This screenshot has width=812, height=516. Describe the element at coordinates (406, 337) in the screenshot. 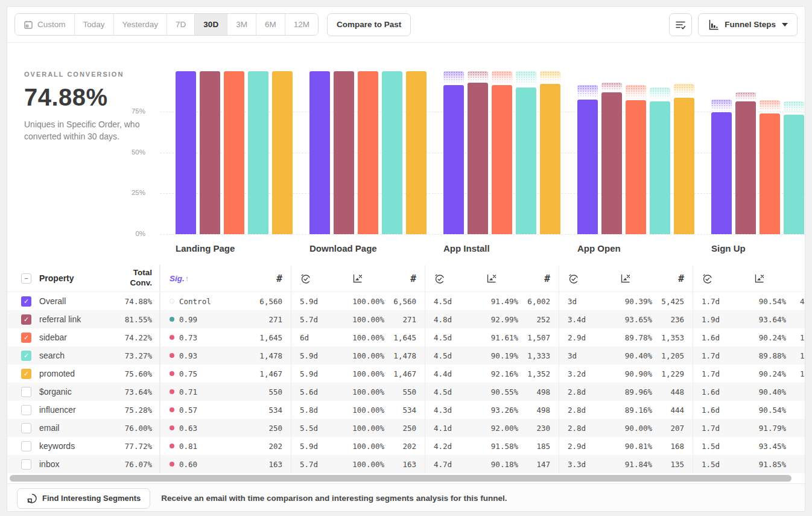

I see `table-row-sidebar: ✓sidebar74.22%0.731,6456d100.00%1,6454.5…` at that location.